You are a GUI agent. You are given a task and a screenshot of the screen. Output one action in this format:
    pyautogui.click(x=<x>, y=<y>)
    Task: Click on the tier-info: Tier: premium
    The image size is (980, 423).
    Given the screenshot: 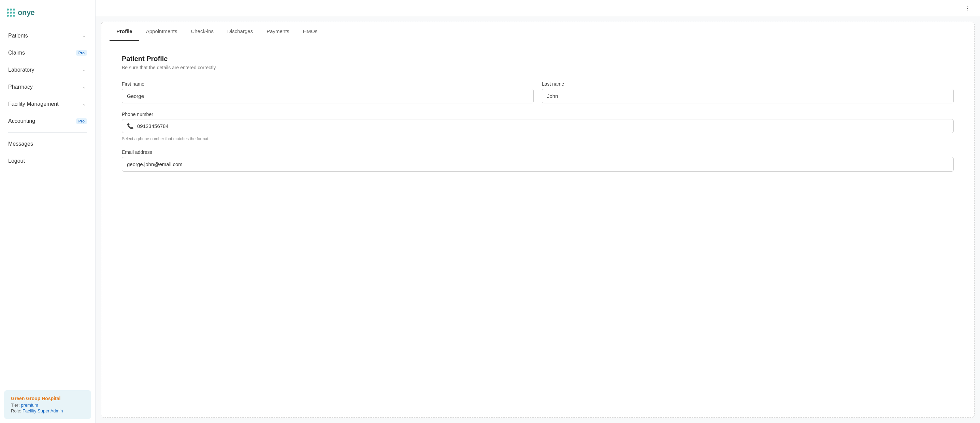 What is the action you would take?
    pyautogui.click(x=48, y=405)
    